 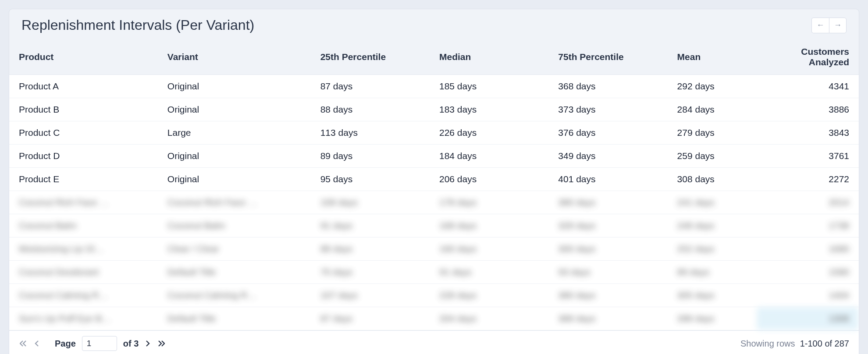 I want to click on table-row: Coconut Rich Face …Coconut Rich Face …10…, so click(x=434, y=202).